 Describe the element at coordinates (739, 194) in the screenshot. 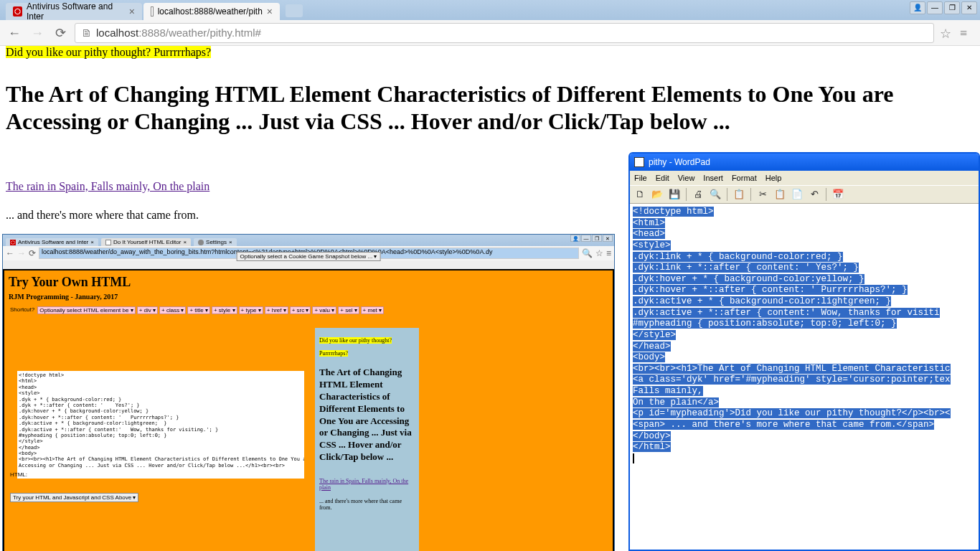

I see `find-icon: 📋` at that location.